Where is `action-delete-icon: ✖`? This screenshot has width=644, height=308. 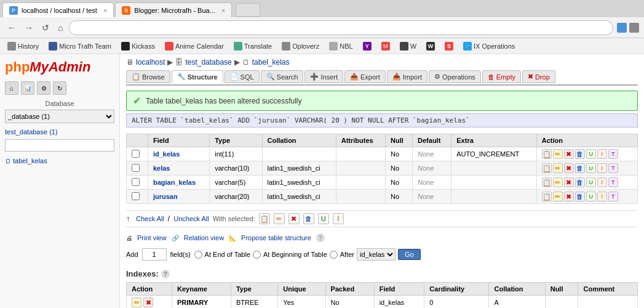
action-delete-icon: ✖ is located at coordinates (294, 219).